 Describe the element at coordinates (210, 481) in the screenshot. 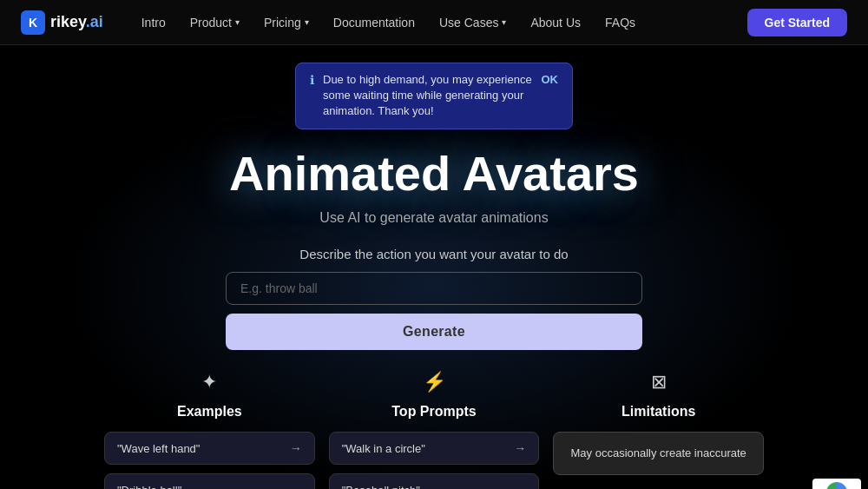

I see `example-card-2: "Dribble ball" →` at that location.